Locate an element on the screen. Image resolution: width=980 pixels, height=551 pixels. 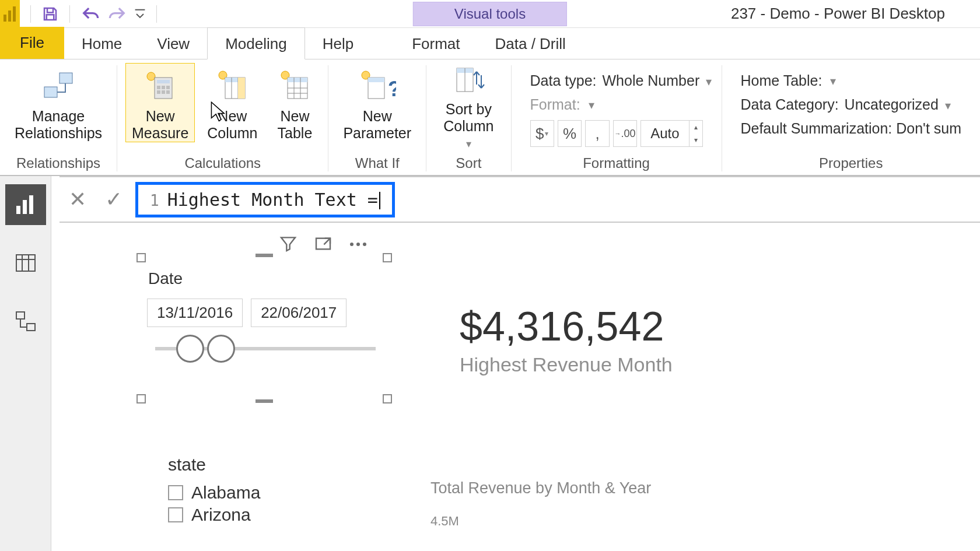
undo-icon is located at coordinates (90, 14).